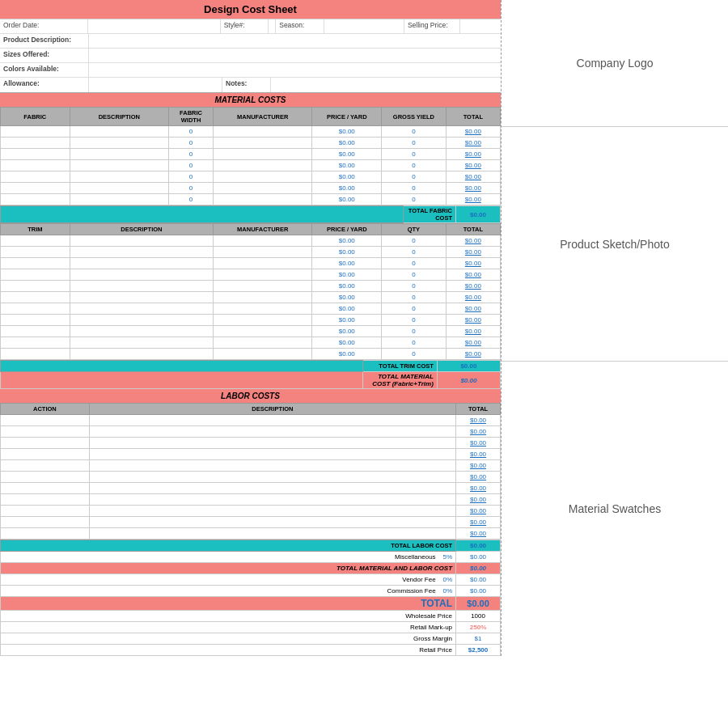  What do you see at coordinates (154, 26) in the screenshot?
I see `order-date-value` at bounding box center [154, 26].